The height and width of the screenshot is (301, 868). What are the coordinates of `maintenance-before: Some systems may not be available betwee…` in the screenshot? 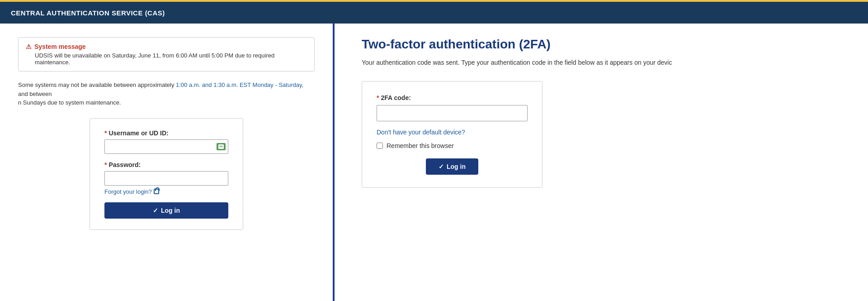 It's located at (97, 85).